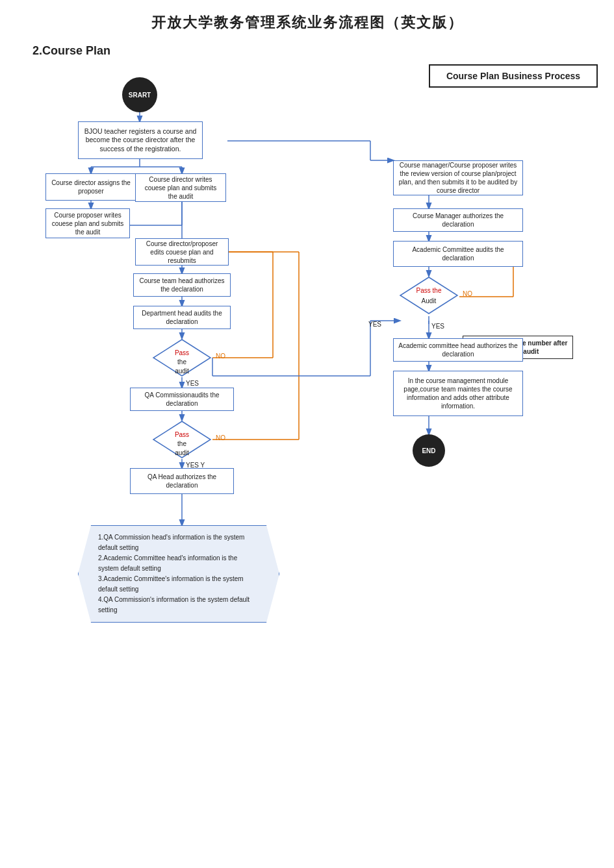  Describe the element at coordinates (182, 481) in the screenshot. I see `qa-head-auth-box: QA Head authorizes the declaration` at that location.